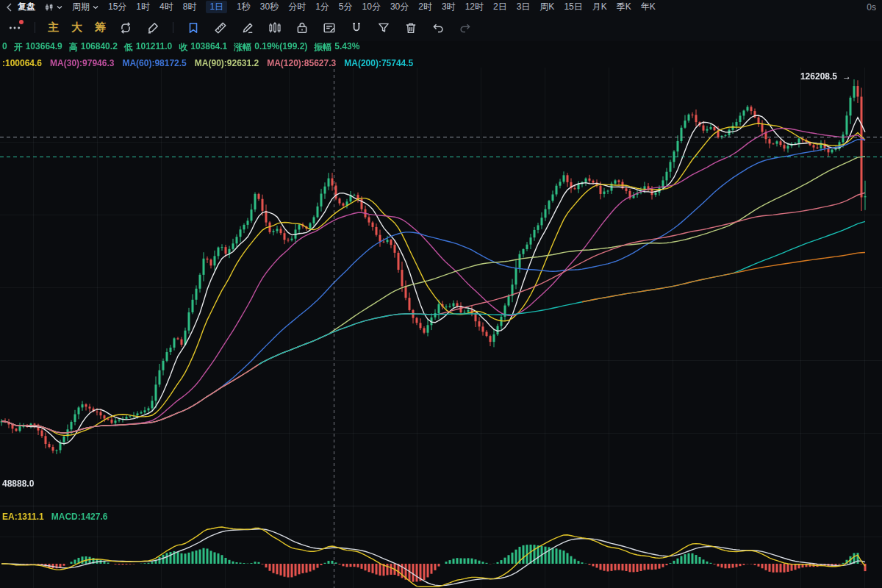  What do you see at coordinates (448, 7) in the screenshot?
I see `period-tab-3时: 3时` at bounding box center [448, 7].